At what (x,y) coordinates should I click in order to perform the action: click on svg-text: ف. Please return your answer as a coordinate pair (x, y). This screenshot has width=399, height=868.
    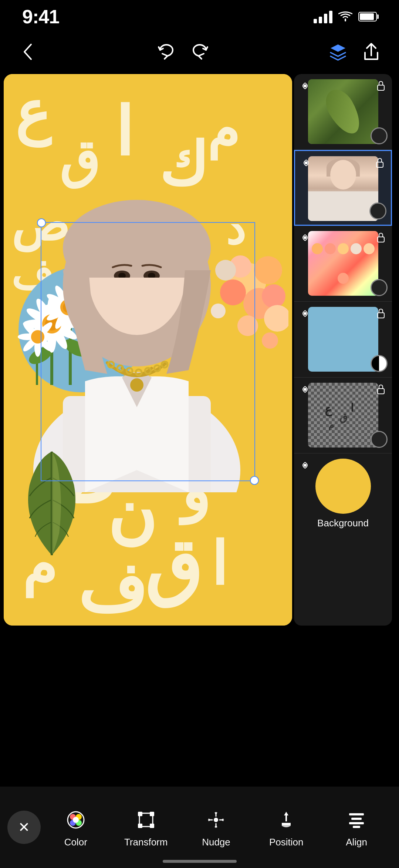
    Looking at the image, I should click on (112, 589).